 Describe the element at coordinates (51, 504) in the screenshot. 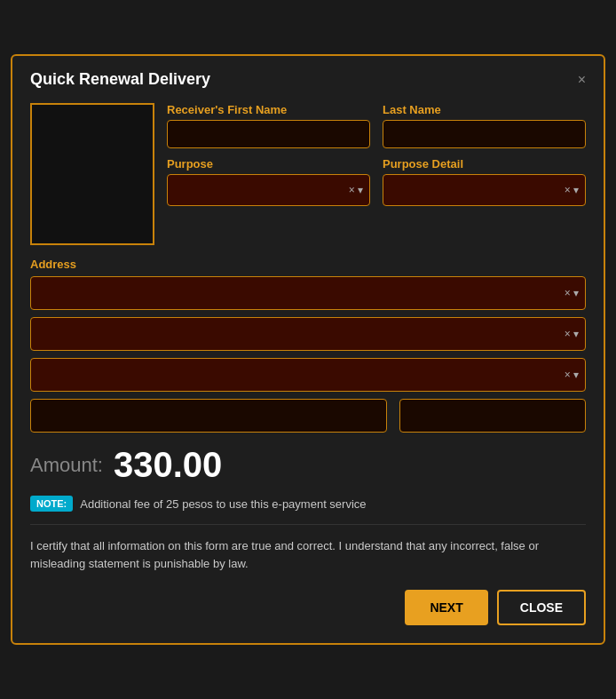

I see `note-badge: NOTE:` at that location.